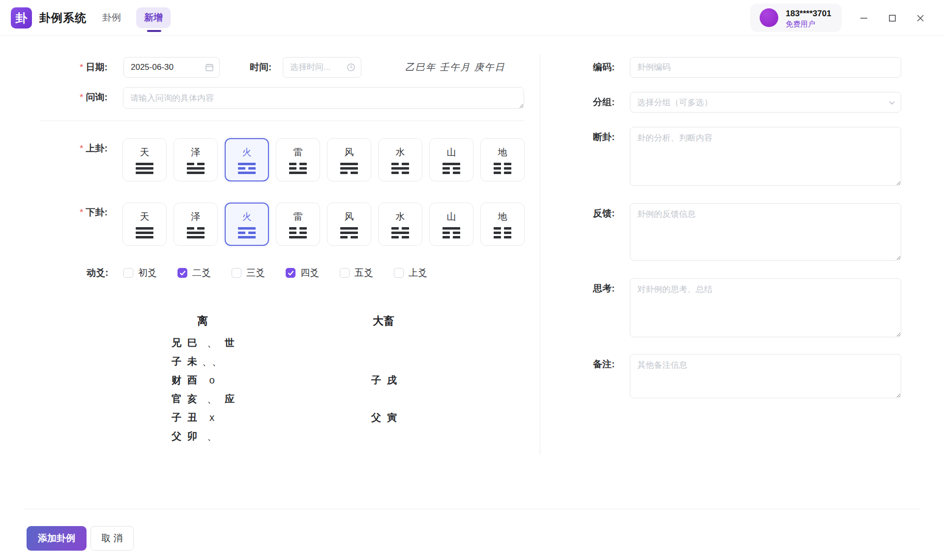 This screenshot has width=944, height=560. What do you see at coordinates (313, 273) in the screenshot?
I see `moving-line-checkbox-四爻: 四爻` at bounding box center [313, 273].